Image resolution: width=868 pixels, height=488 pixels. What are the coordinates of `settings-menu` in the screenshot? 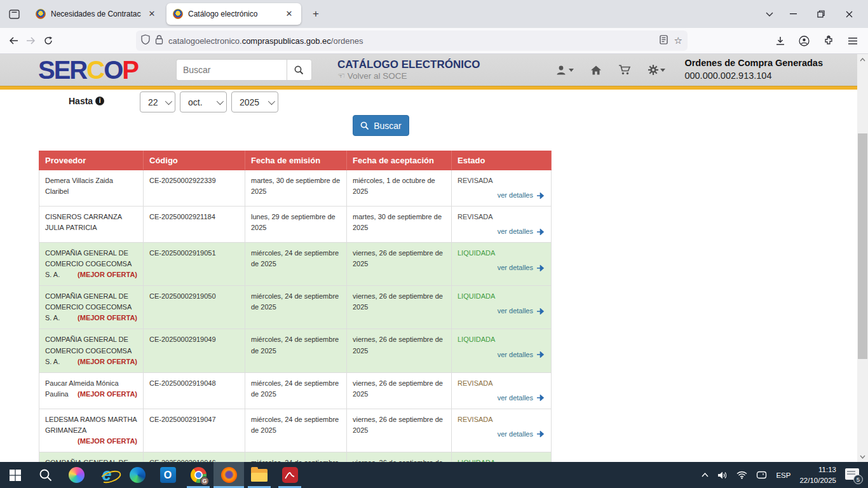 It's located at (656, 70).